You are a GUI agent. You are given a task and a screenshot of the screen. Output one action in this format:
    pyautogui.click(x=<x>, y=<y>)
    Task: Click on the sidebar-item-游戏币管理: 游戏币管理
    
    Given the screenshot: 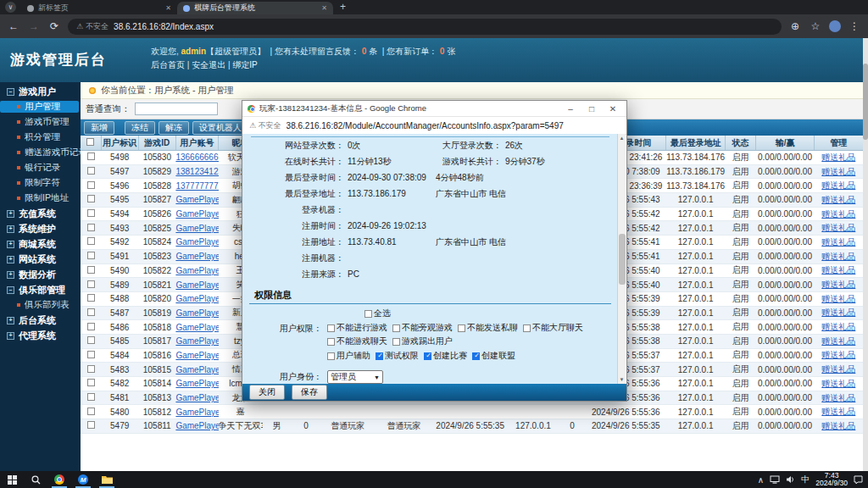 What is the action you would take?
    pyautogui.click(x=41, y=122)
    